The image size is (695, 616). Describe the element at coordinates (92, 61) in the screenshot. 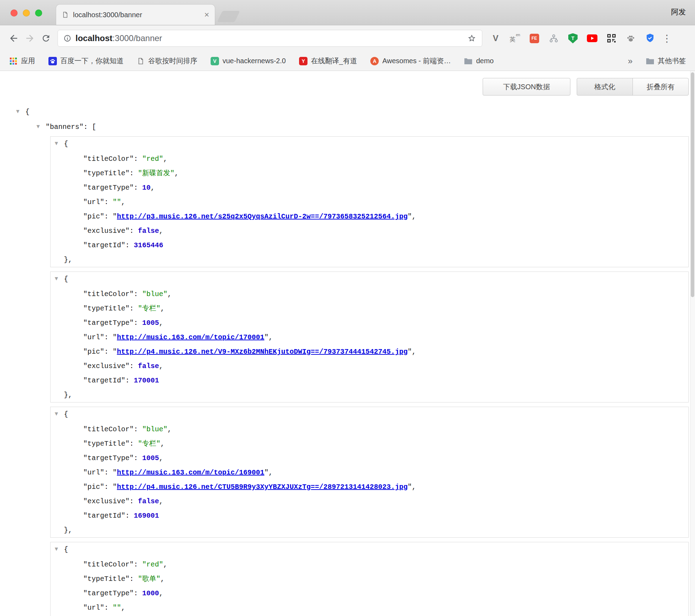

I see `bookmark-label: 百度一下，你就知道` at that location.